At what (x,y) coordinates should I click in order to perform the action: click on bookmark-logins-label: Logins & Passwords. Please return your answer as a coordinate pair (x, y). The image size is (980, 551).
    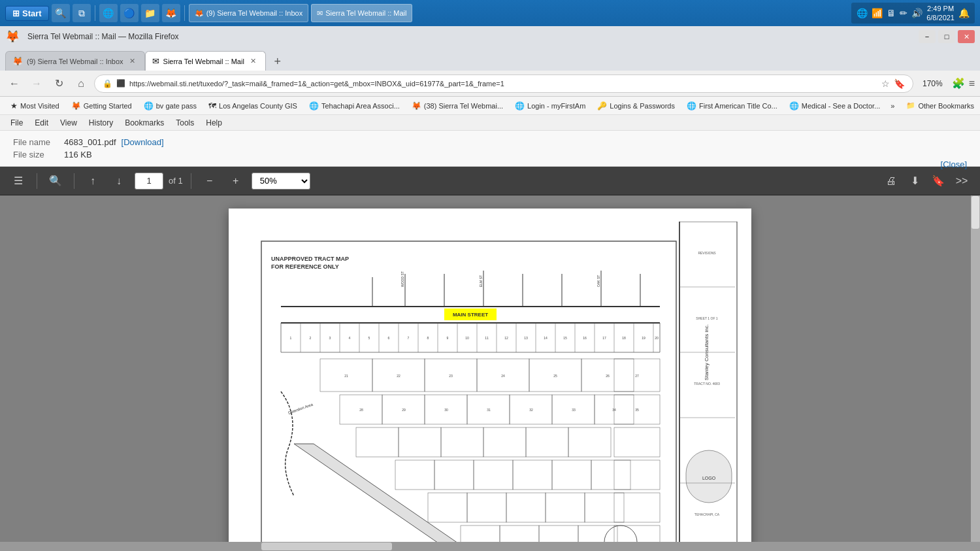
    Looking at the image, I should click on (642, 106).